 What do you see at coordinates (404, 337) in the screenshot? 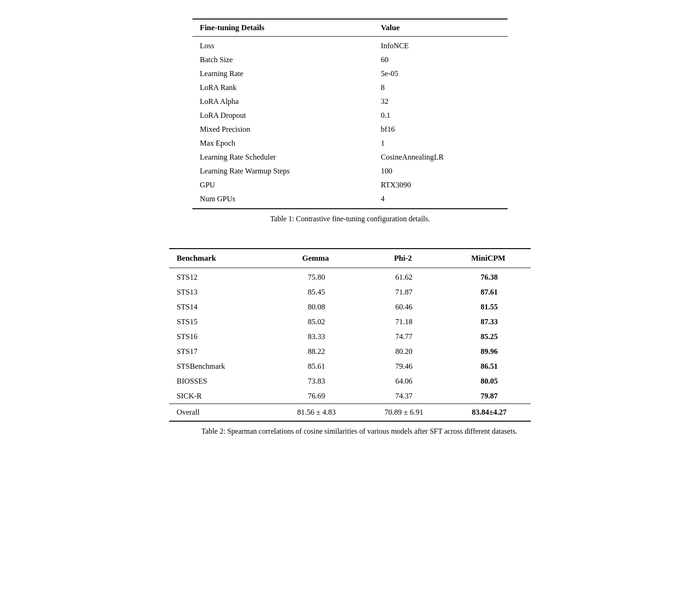
I see `phi2-cell: 74.77` at bounding box center [404, 337].